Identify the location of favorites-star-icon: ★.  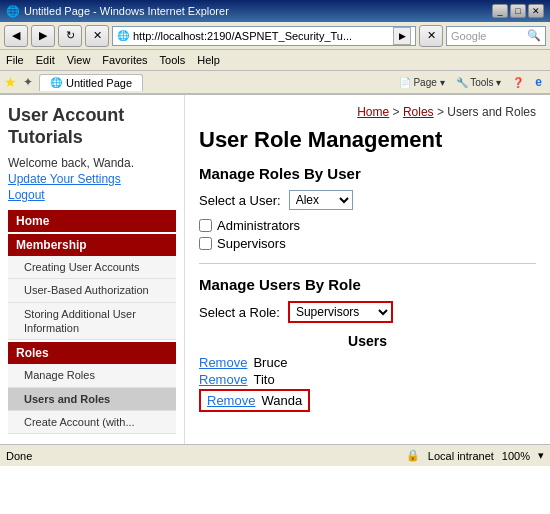
(10, 82).